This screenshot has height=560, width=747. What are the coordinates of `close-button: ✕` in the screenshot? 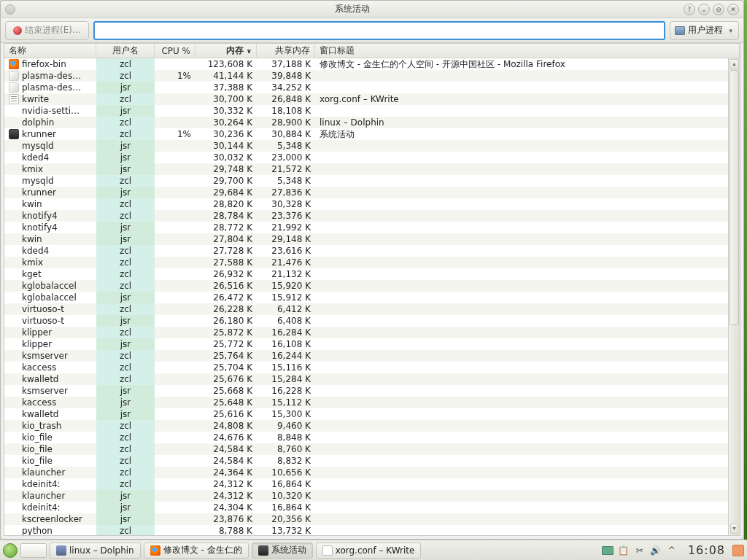 It's located at (733, 9).